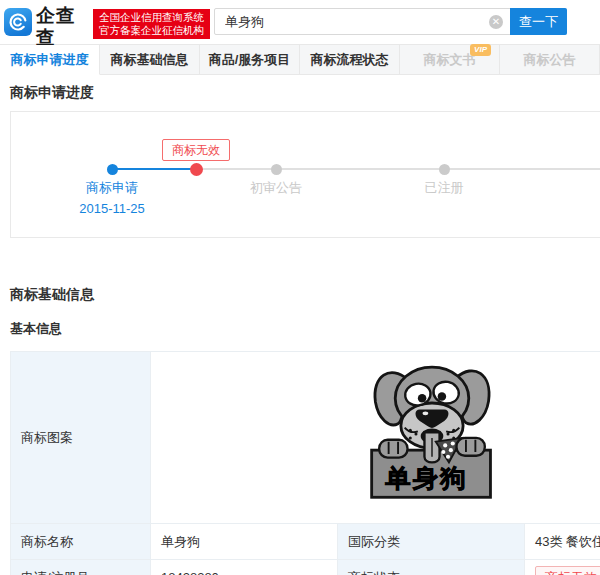 This screenshot has height=575, width=600. What do you see at coordinates (112, 170) in the screenshot?
I see `timeline-dot-applied` at bounding box center [112, 170].